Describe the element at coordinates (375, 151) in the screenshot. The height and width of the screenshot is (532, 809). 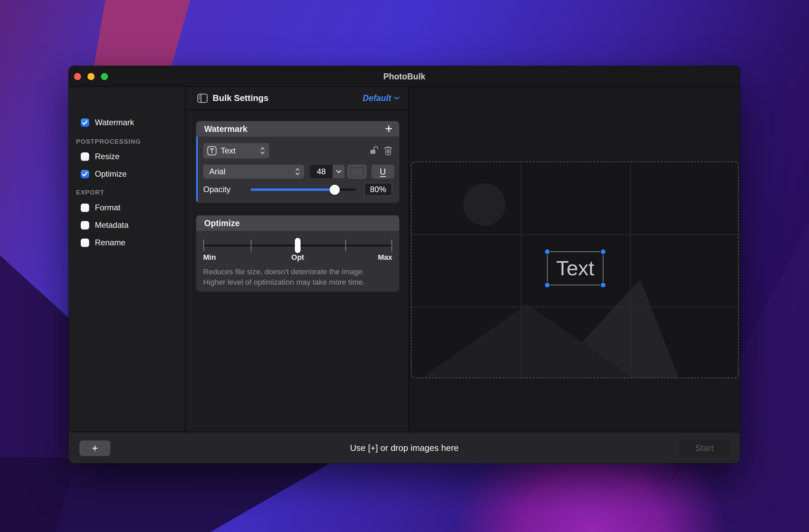
I see `lock-toggle-button` at that location.